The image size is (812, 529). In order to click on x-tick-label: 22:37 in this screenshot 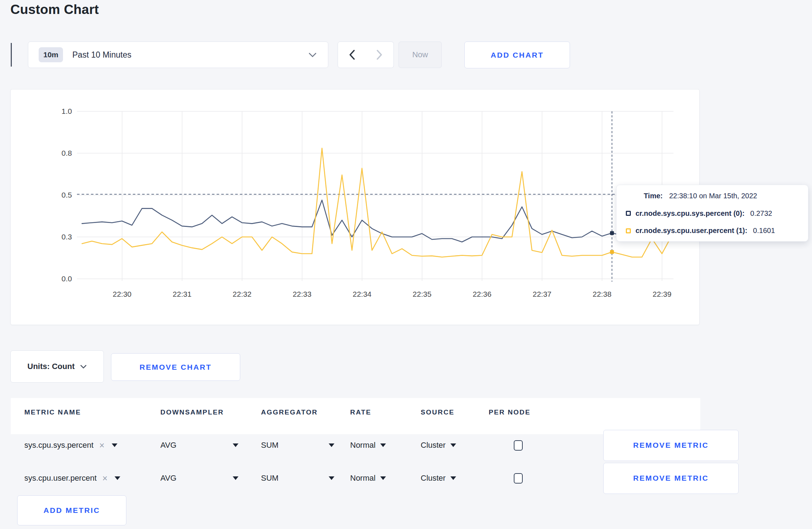, I will do `click(542, 294)`.